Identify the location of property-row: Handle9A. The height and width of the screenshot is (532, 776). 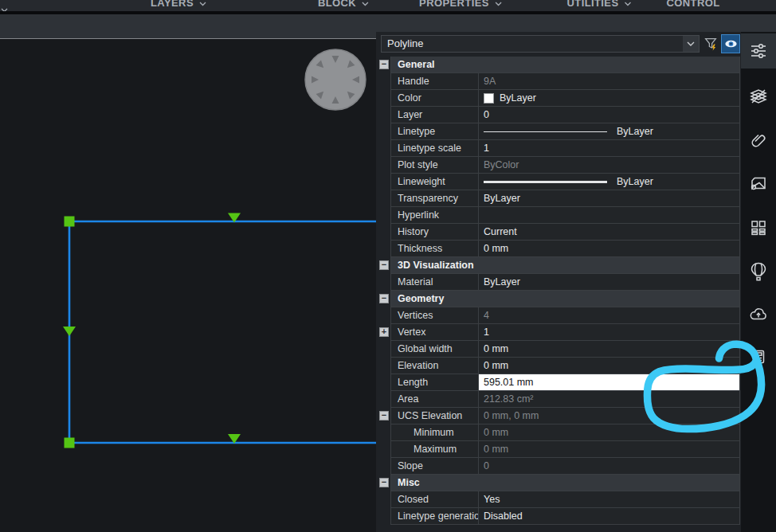
(566, 81).